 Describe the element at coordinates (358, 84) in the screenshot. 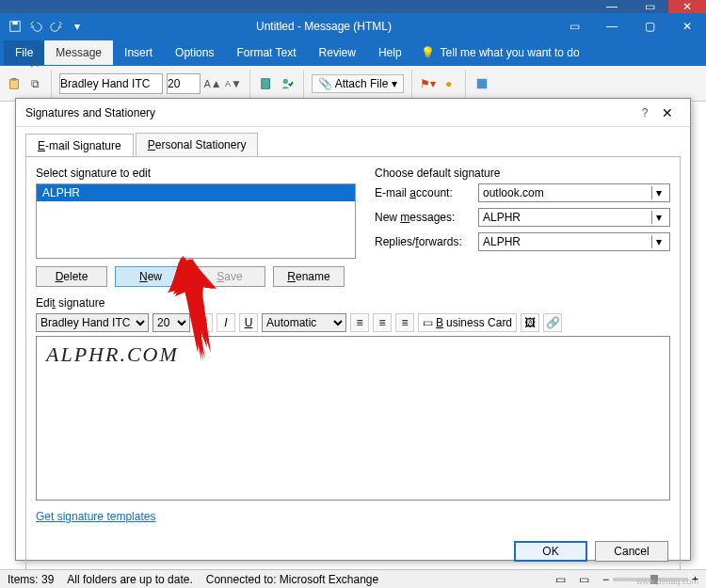

I see `attach-file-button: 📎 Attach File ▾` at that location.